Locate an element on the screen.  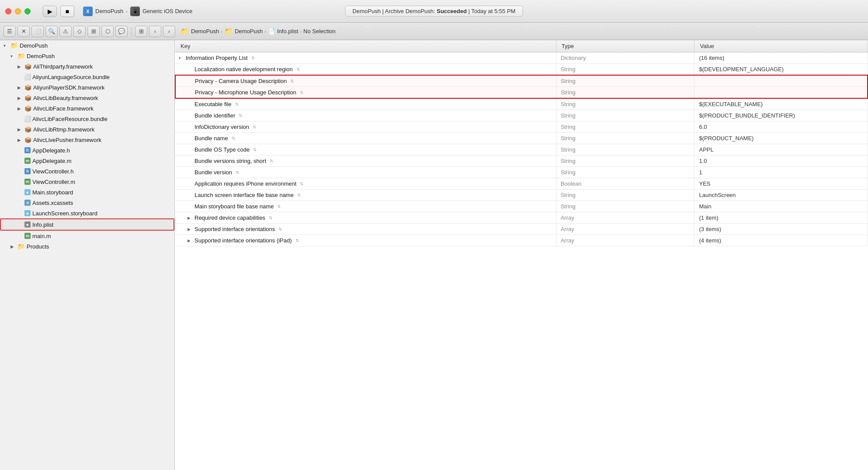
sidebar-item-appdelegate-m: m AppDelegate.m is located at coordinates (87, 161).